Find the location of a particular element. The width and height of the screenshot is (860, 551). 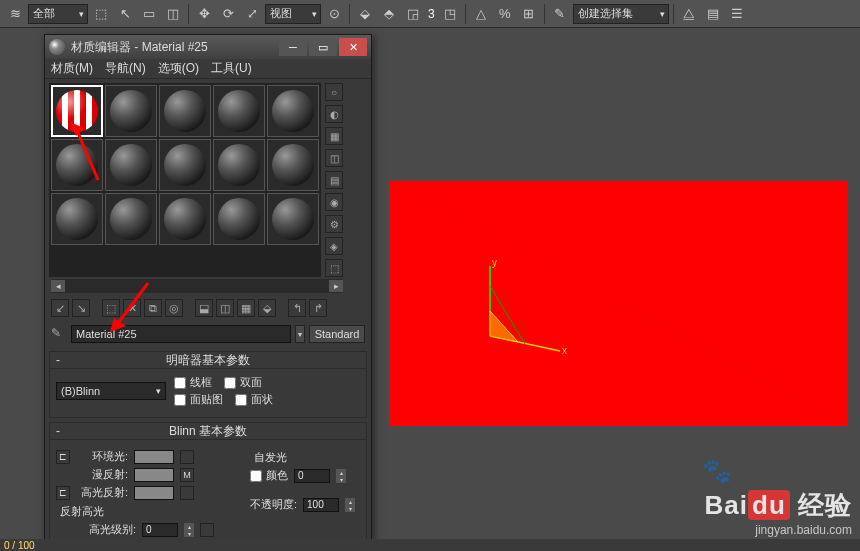

assign-material-icon: ⬚ is located at coordinates (111, 308).